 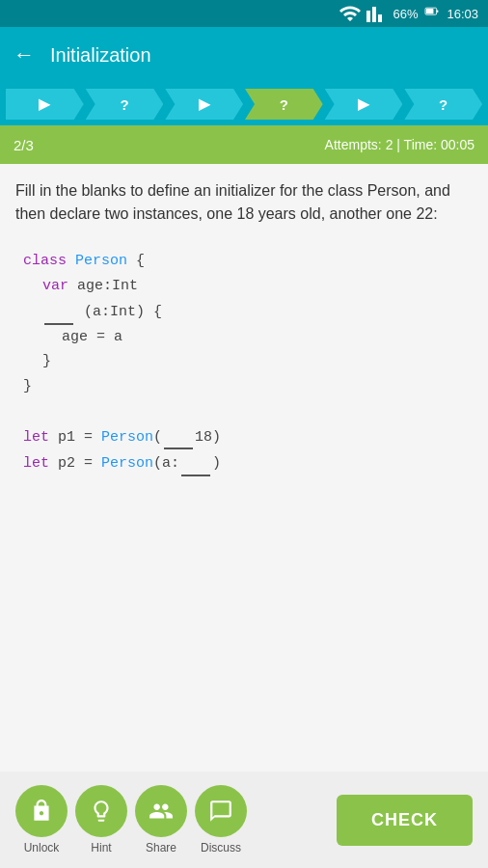 I want to click on time-text: Time: 00:05, so click(x=440, y=145).